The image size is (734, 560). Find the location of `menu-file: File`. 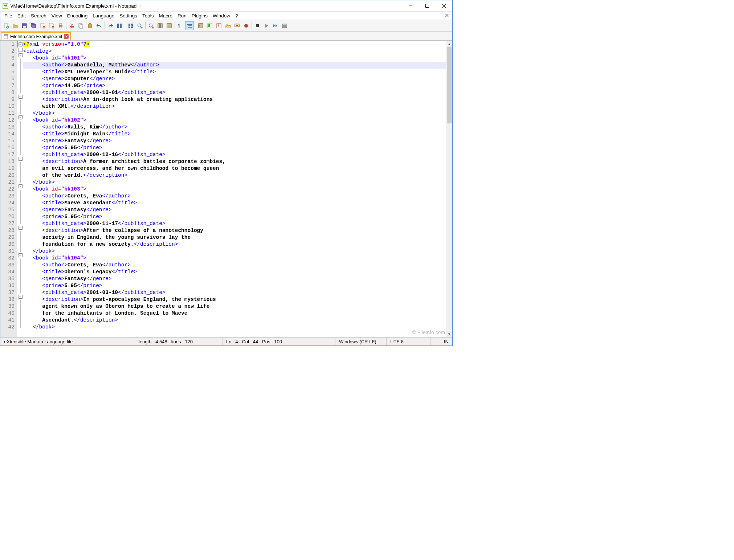

menu-file: File is located at coordinates (8, 16).